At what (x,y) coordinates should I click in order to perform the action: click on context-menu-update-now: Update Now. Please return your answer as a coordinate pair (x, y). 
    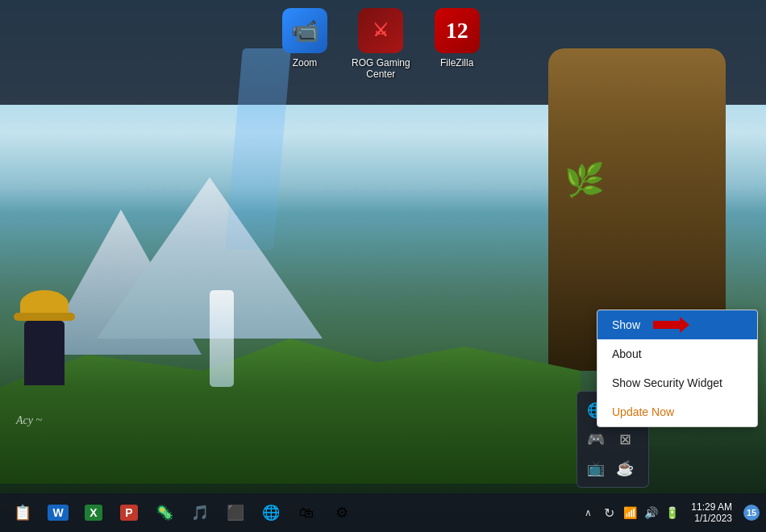
    Looking at the image, I should click on (677, 412).